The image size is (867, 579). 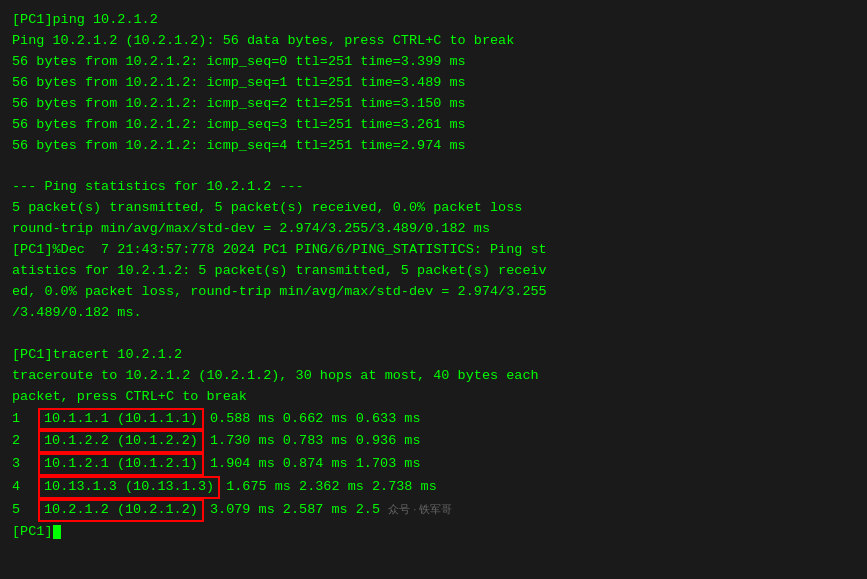 I want to click on tracert-num-1: 1, so click(x=22, y=420).